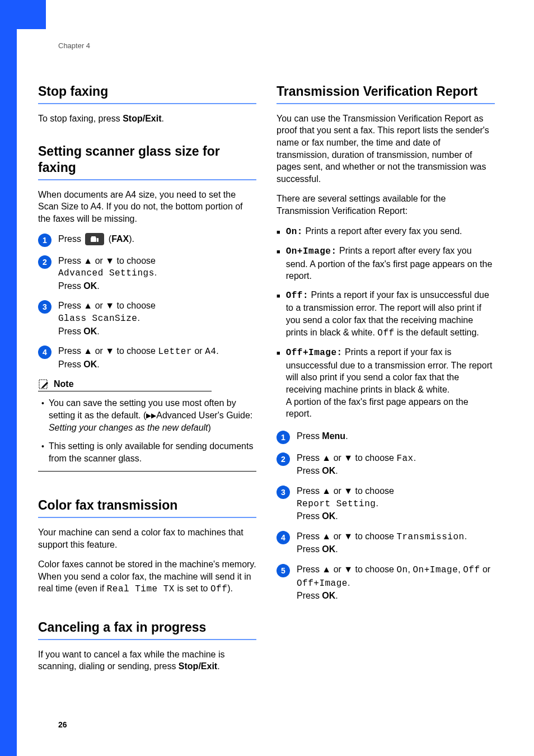 The image size is (534, 756). What do you see at coordinates (210, 352) in the screenshot?
I see `option-a4: A4` at bounding box center [210, 352].